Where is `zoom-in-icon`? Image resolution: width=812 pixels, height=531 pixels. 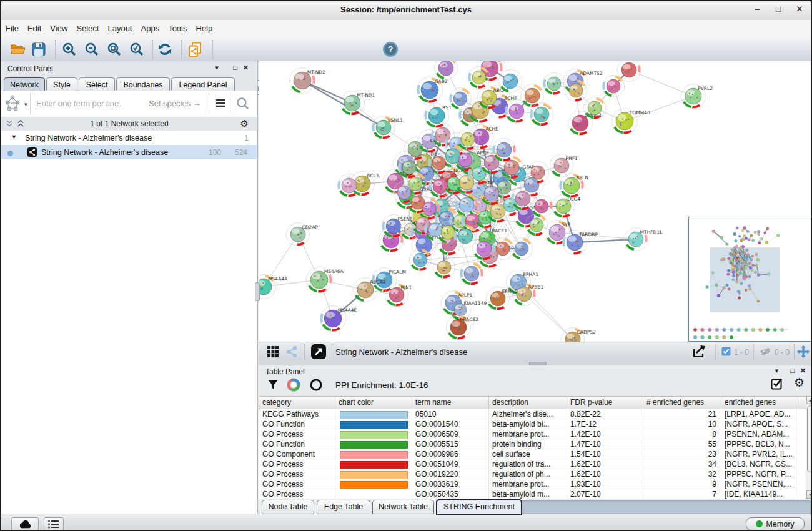 zoom-in-icon is located at coordinates (69, 50).